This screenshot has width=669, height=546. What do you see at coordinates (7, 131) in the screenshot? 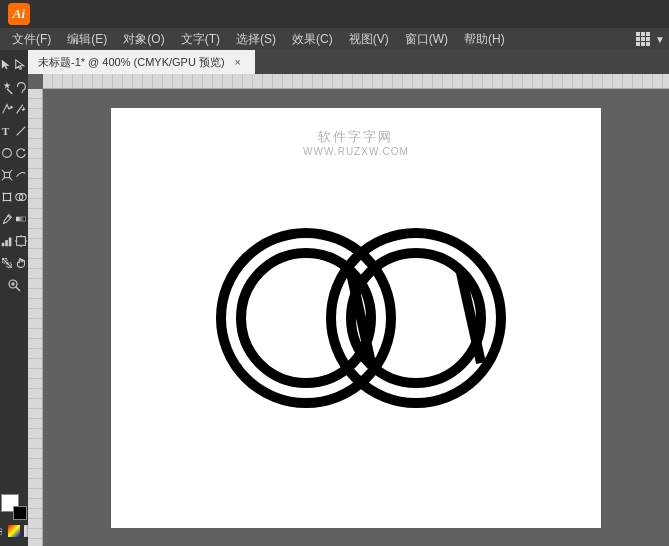
I see `type-tool: T` at bounding box center [7, 131].